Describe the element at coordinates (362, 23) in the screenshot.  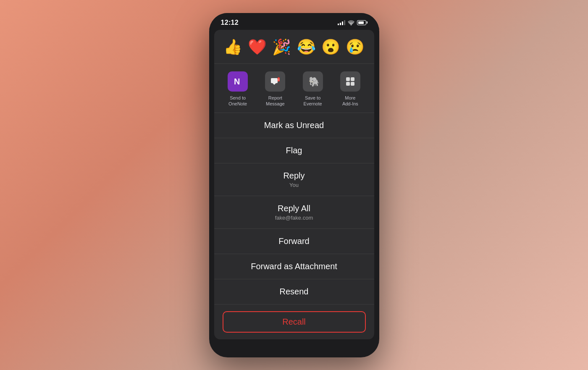
I see `battery-icon` at that location.